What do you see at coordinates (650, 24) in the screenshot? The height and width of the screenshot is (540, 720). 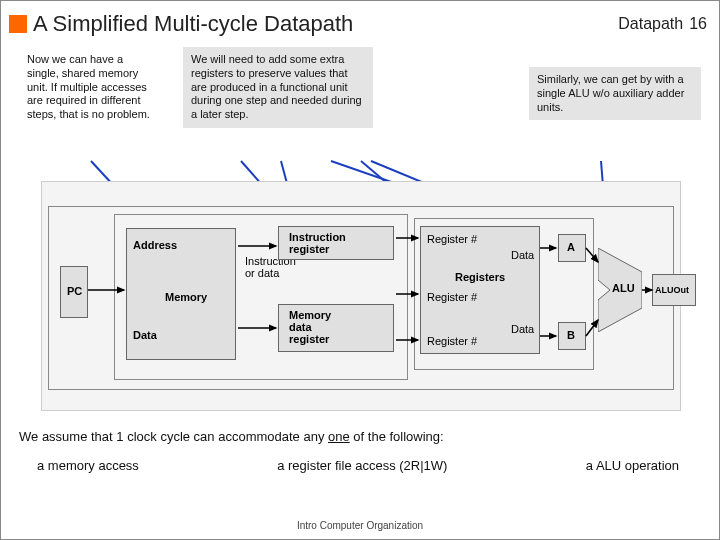 I see `section-label: Datapath` at bounding box center [650, 24].